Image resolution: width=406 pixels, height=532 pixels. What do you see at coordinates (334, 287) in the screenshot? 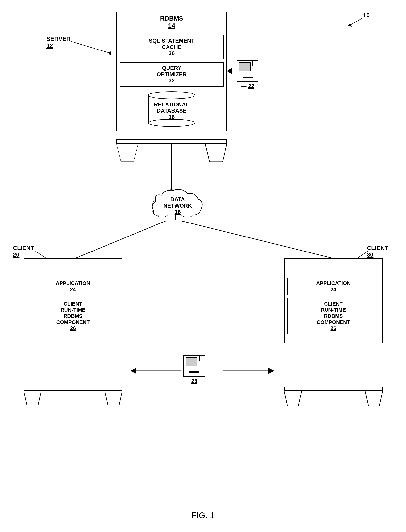
I see `client-right-app-box: APPLICATION 24` at bounding box center [334, 287].